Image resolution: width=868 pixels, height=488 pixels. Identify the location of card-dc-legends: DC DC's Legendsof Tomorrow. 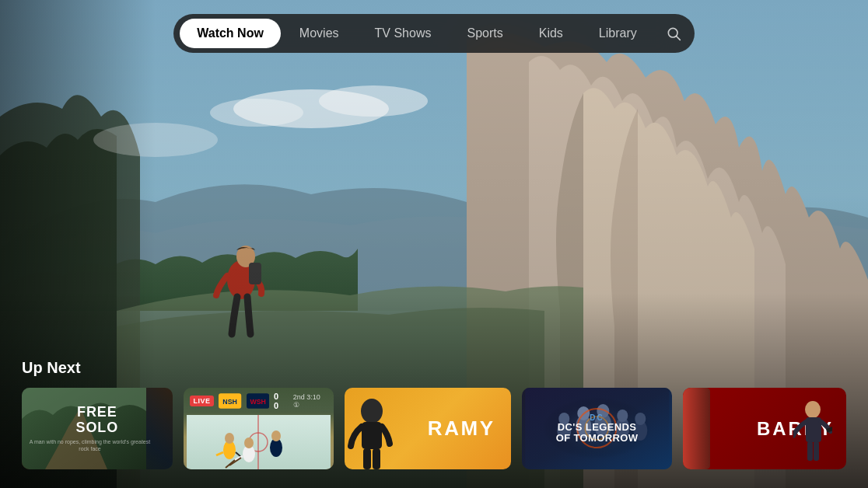
(597, 429).